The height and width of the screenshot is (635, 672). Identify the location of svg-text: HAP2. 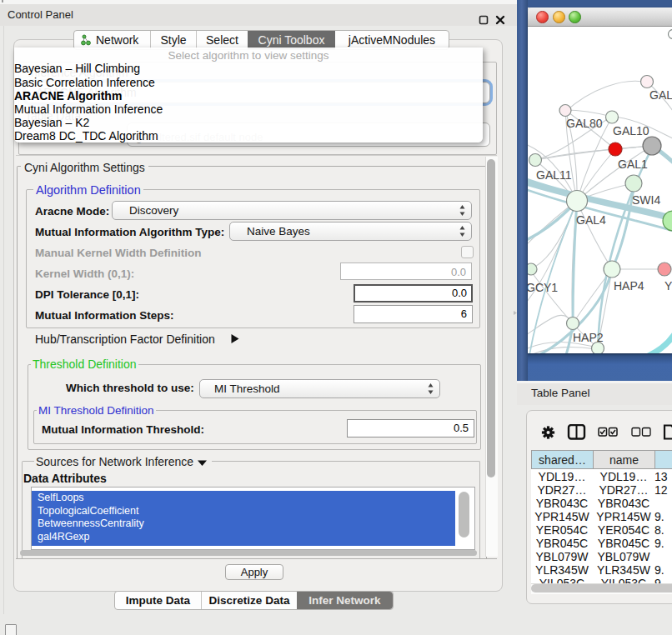
(589, 338).